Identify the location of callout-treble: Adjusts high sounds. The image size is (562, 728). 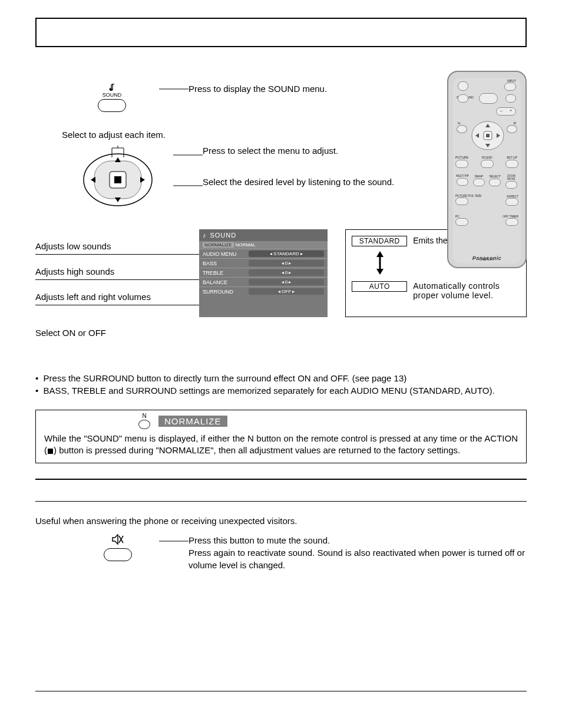
(117, 271).